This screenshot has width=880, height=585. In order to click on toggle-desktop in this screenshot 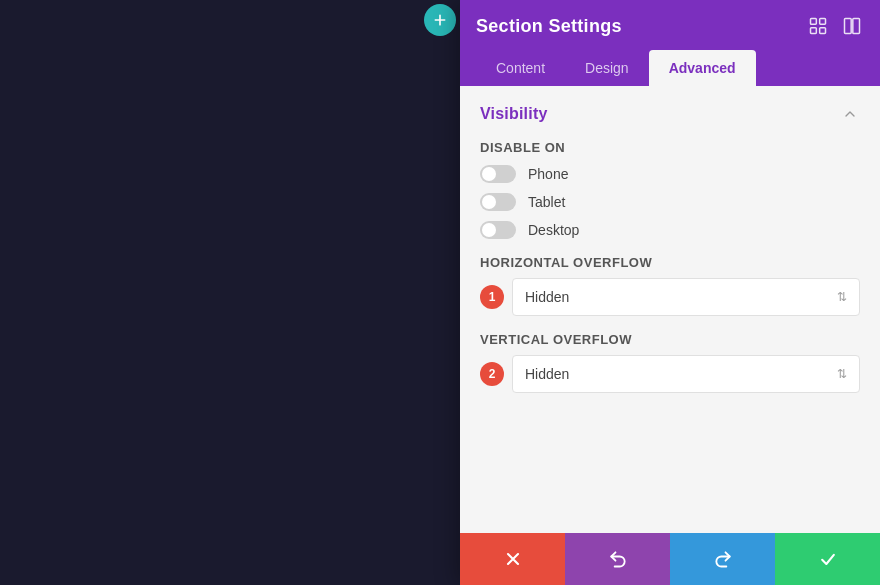, I will do `click(498, 230)`.